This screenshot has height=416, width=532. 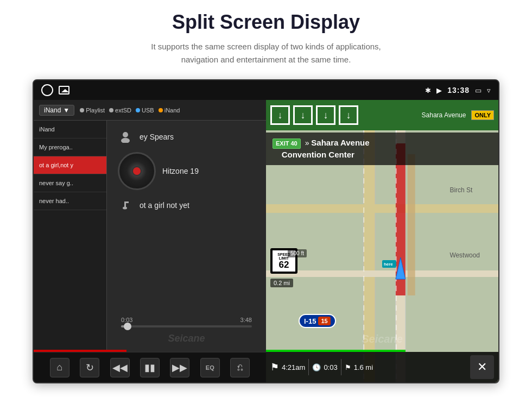 What do you see at coordinates (121, 110) in the screenshot?
I see `source-tab-extsd: extSD` at bounding box center [121, 110].